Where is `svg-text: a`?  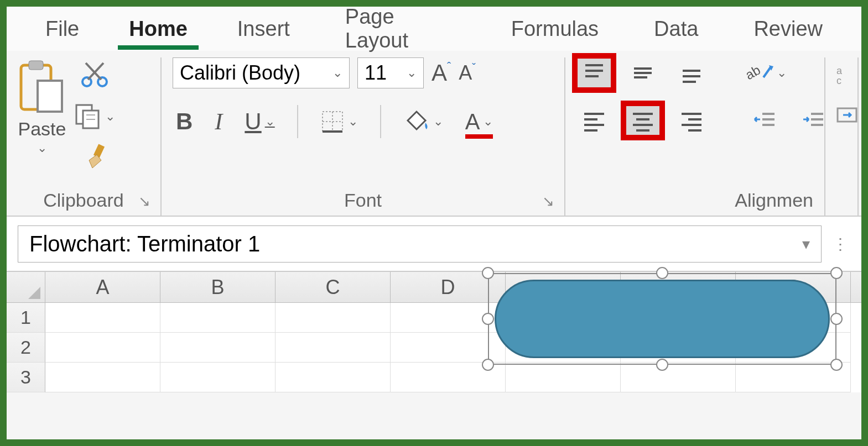 svg-text: a is located at coordinates (840, 71).